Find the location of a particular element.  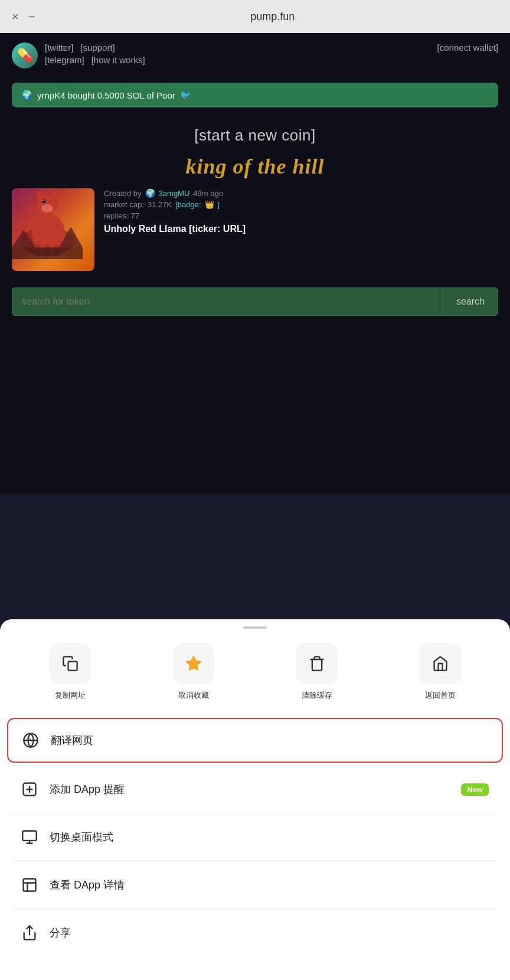

desktop-icon is located at coordinates (30, 837).